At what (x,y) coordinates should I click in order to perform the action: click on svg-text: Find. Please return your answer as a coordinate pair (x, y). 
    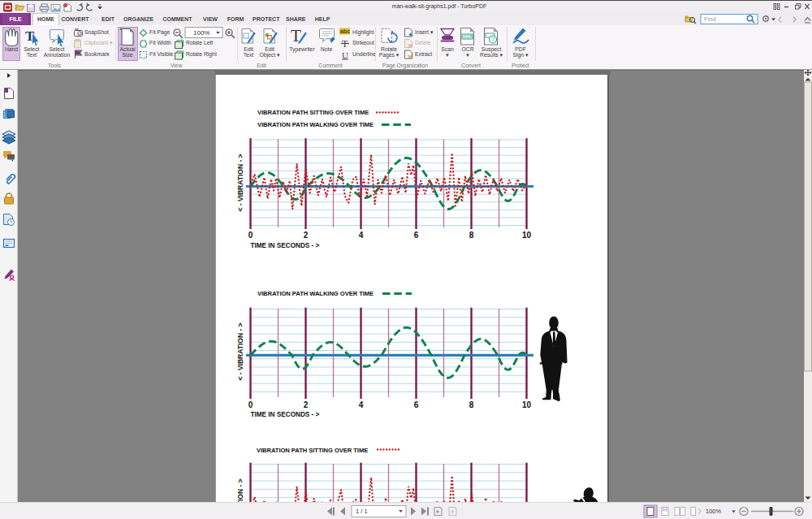
    Looking at the image, I should click on (710, 19).